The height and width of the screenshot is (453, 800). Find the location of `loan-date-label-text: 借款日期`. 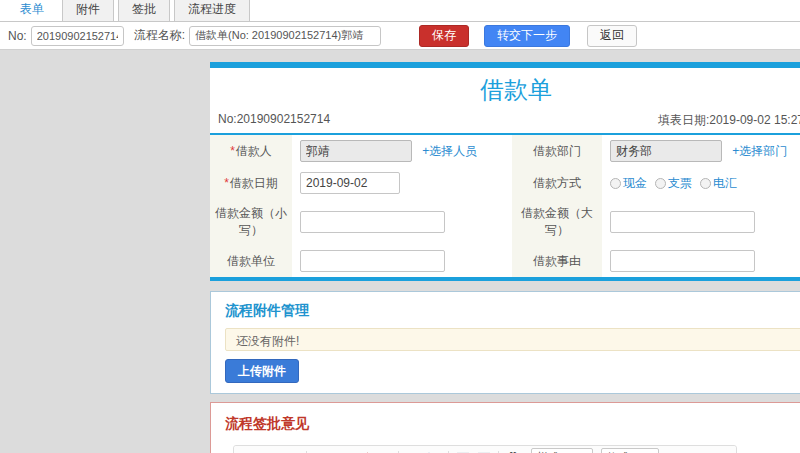

loan-date-label-text: 借款日期 is located at coordinates (254, 183).